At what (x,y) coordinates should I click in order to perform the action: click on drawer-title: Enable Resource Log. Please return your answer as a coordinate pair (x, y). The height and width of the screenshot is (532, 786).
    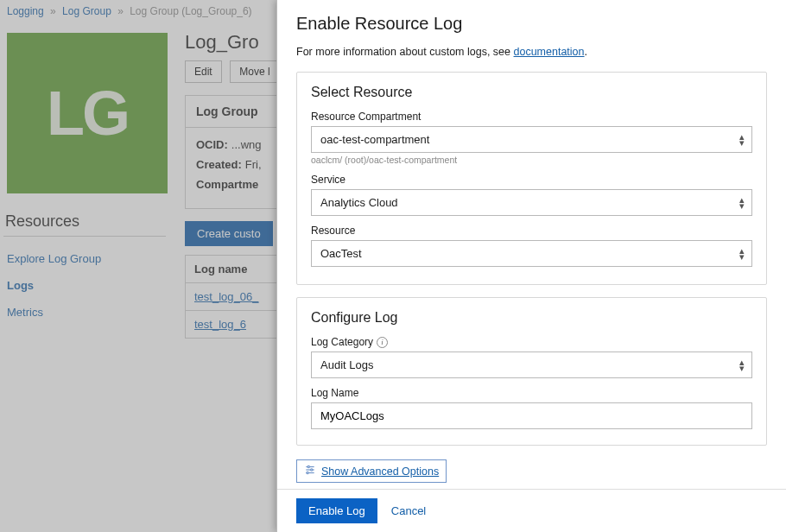
    Looking at the image, I should click on (532, 24).